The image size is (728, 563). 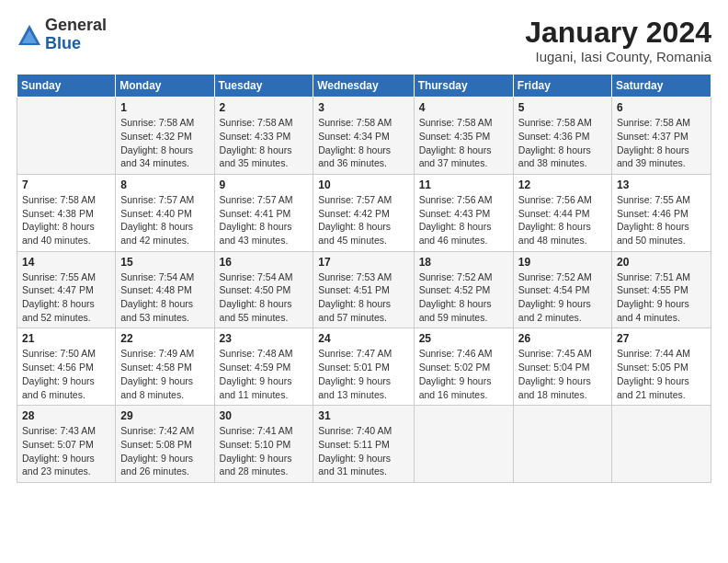 What do you see at coordinates (364, 444) in the screenshot?
I see `table-row: 31Sunrise: 7:40 AMSunset: 5:11 PMDayligh…` at bounding box center [364, 444].